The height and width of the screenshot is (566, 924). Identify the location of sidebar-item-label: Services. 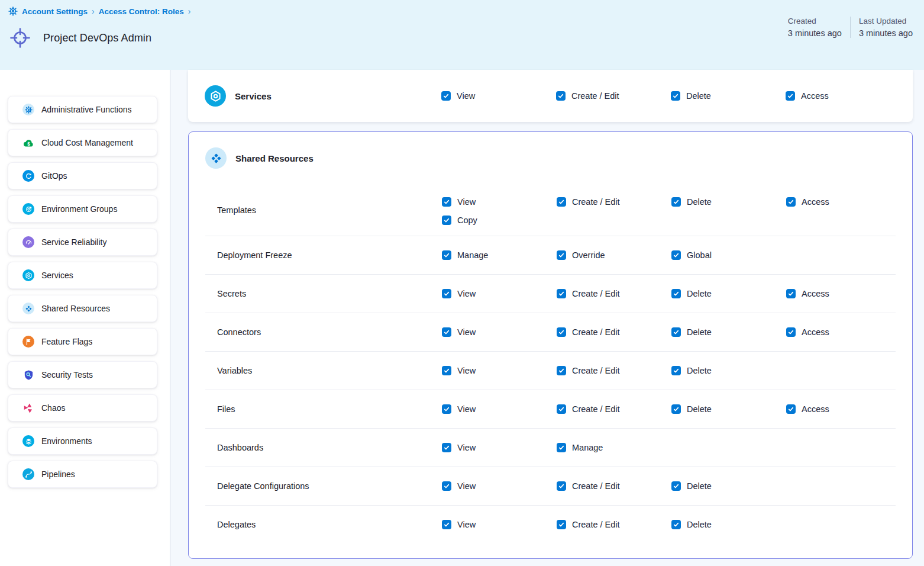
(57, 275).